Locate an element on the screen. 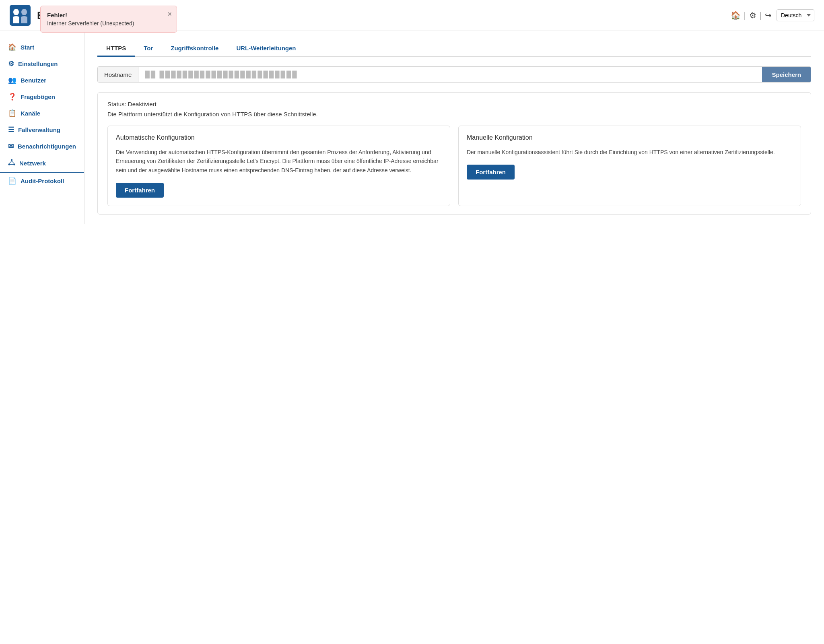  header: Example · Netzwerk Fehler! Interner Serv… is located at coordinates (412, 15).